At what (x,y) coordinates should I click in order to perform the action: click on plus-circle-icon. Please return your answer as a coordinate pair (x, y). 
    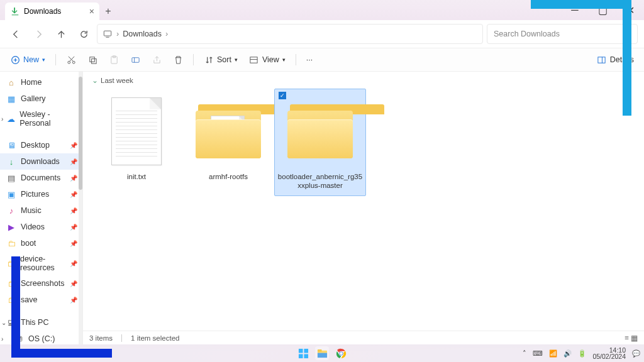
    Looking at the image, I should click on (15, 60).